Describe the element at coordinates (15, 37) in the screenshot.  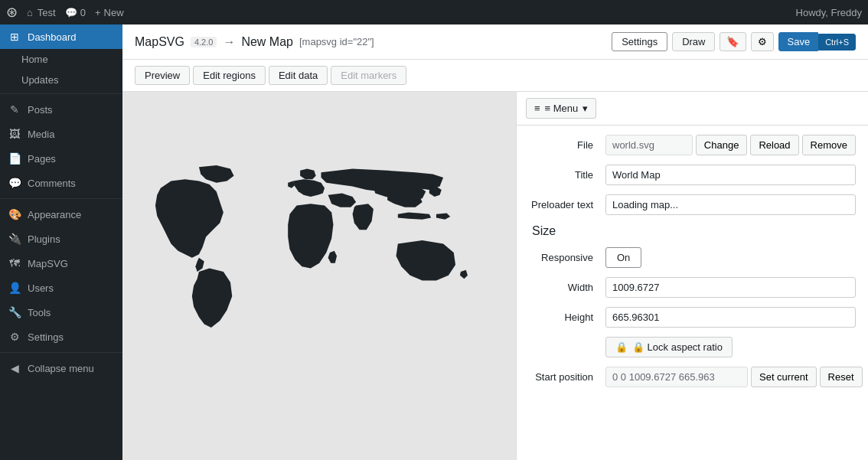
I see `dashboard-icon: ⊞` at that location.